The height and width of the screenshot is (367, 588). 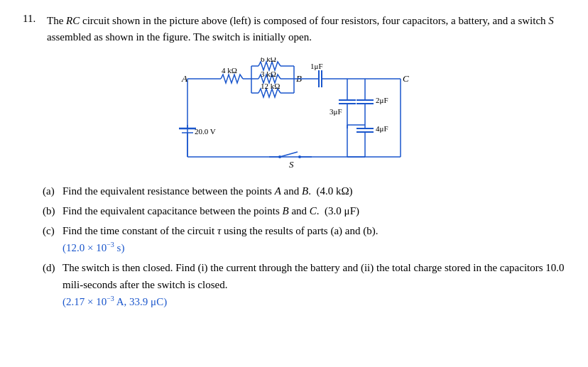 I want to click on part-b-text: Find the equivalent capacitance between …, so click(x=314, y=211).